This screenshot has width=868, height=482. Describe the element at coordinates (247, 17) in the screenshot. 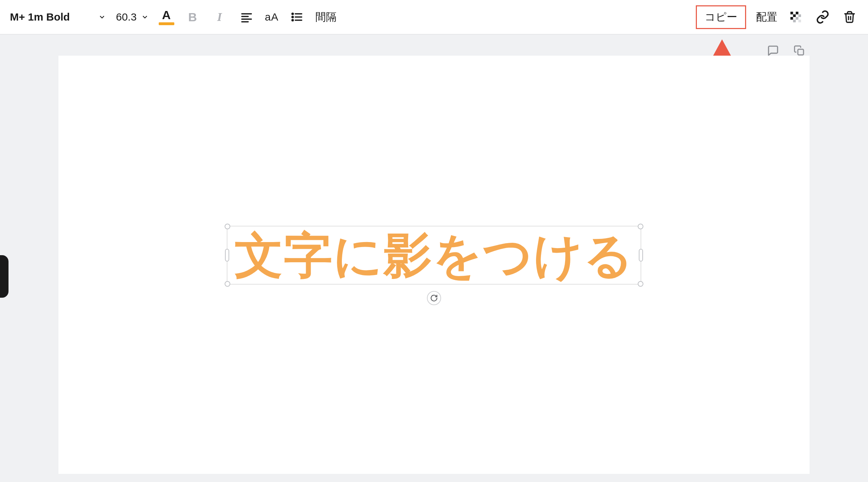

I see `align-left-icon` at that location.